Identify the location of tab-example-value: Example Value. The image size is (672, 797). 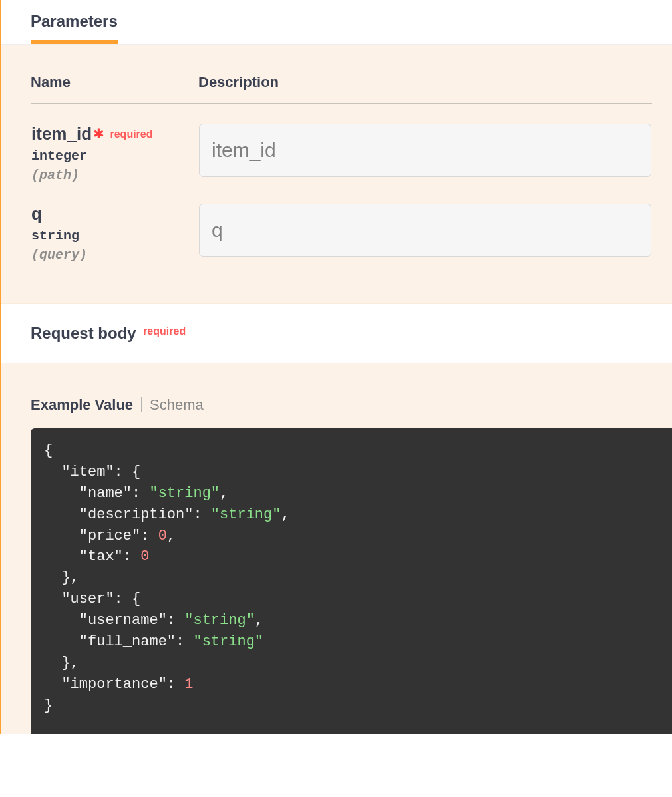
(82, 404).